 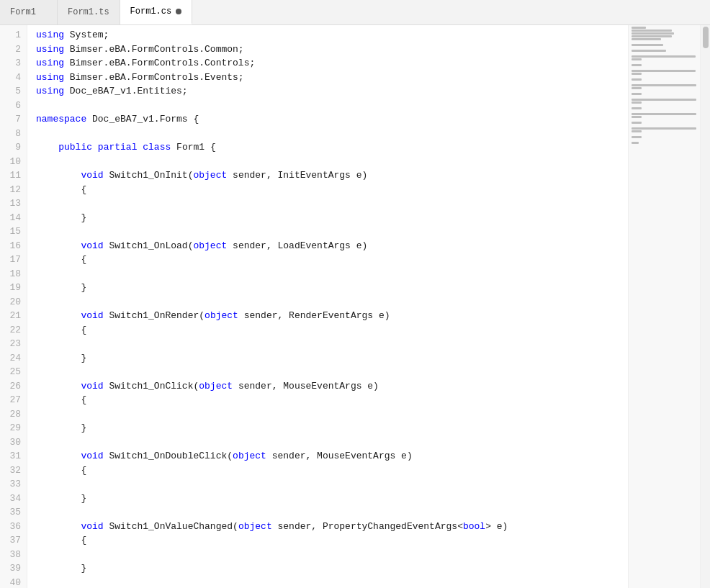 I want to click on code-line: void Switch1_OnLoad(object sender, LoadE…, so click(x=328, y=246).